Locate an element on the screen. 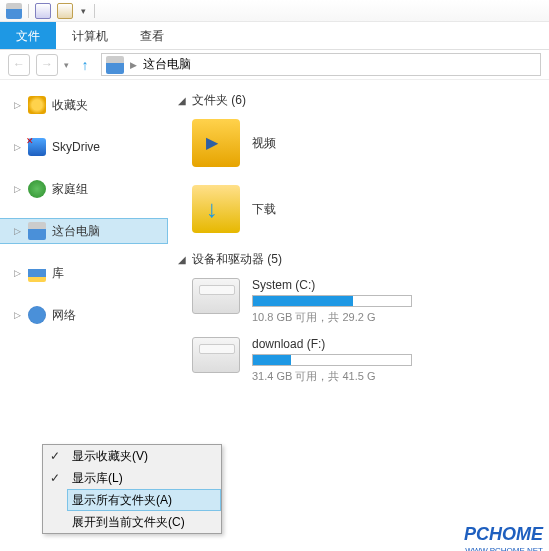 The height and width of the screenshot is (551, 549). section-title: 设备和驱动器 (5) is located at coordinates (237, 260).